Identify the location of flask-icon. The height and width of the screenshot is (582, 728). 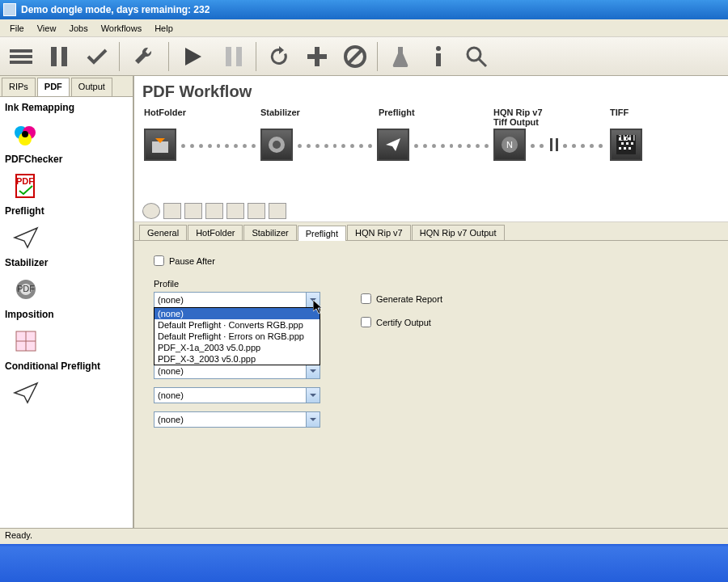
(400, 57).